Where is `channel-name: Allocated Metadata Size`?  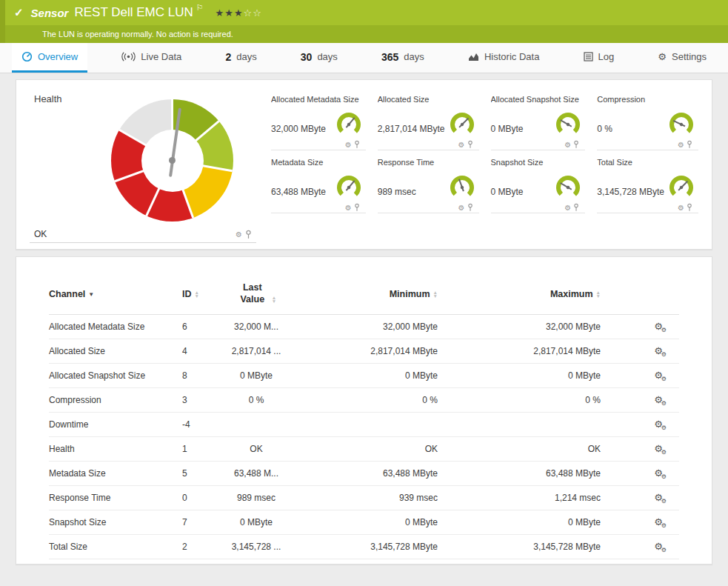 channel-name: Allocated Metadata Size is located at coordinates (116, 327).